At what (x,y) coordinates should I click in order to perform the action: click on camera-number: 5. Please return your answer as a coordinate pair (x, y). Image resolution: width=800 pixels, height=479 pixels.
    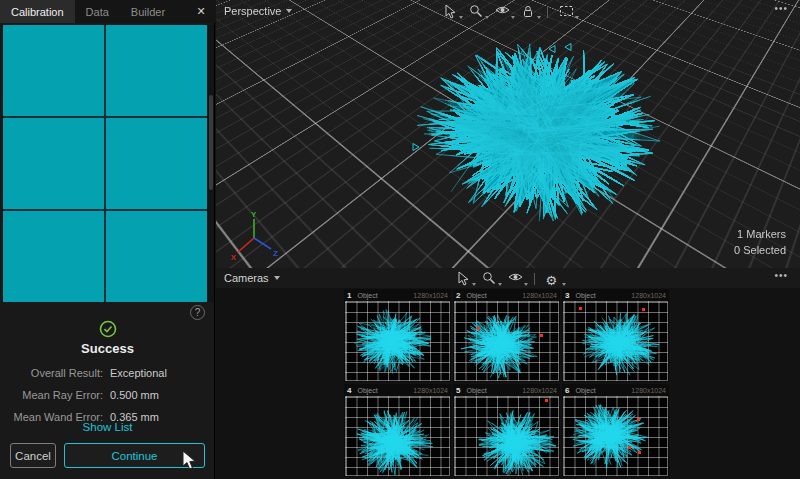
    Looking at the image, I should click on (458, 390).